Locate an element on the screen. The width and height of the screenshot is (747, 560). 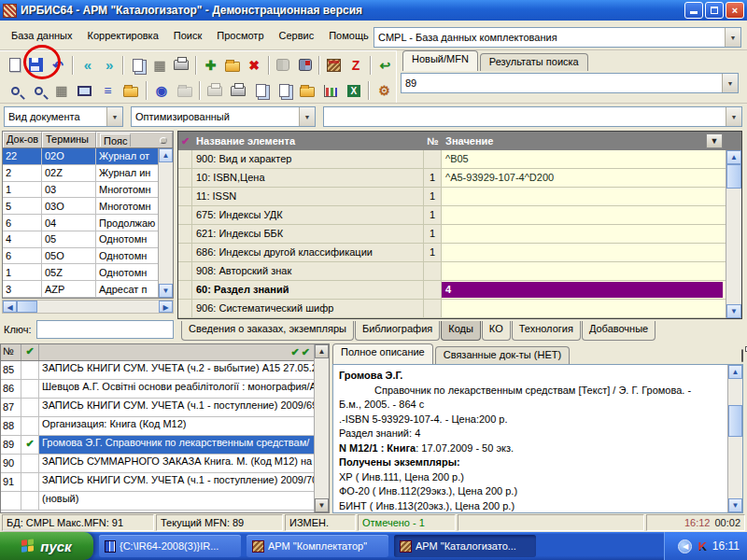
records-scrollbar: ▲ ▼ is located at coordinates (321, 428).